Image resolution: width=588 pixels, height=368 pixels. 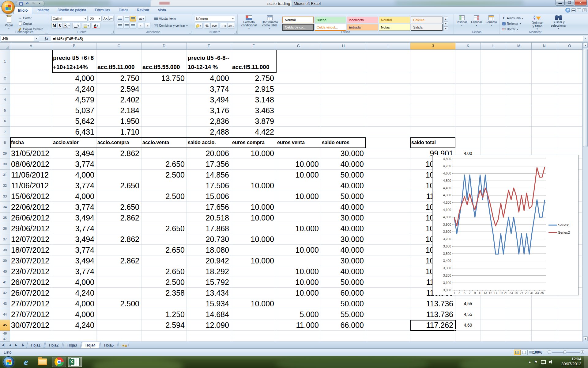 I want to click on delete-cells-button: Eliminar▼, so click(x=477, y=22).